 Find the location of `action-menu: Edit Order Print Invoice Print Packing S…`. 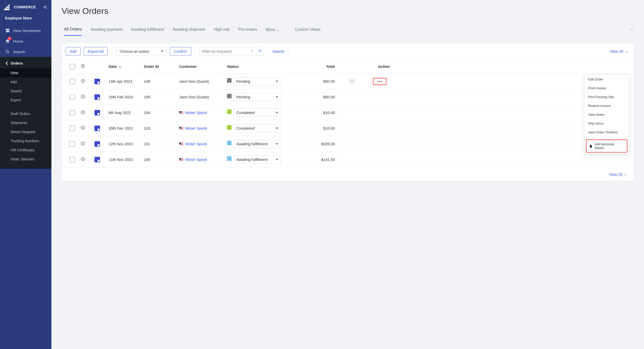

action-menu: Edit Order Print Invoice Print Packing S… is located at coordinates (607, 114).